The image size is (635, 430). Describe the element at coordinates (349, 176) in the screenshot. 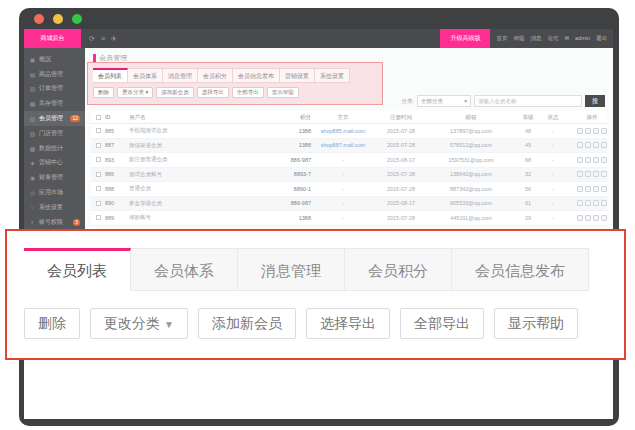

I see `table-row: 886 测试会员账号 8893-7 - 2015-07-28 138642@qq…` at that location.